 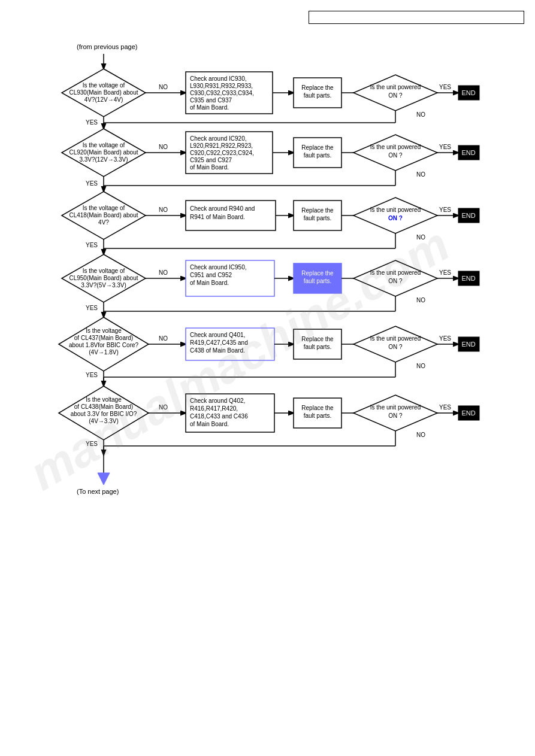 What do you see at coordinates (217, 401) in the screenshot?
I see `svg-text: Check around Q402,` at bounding box center [217, 401].